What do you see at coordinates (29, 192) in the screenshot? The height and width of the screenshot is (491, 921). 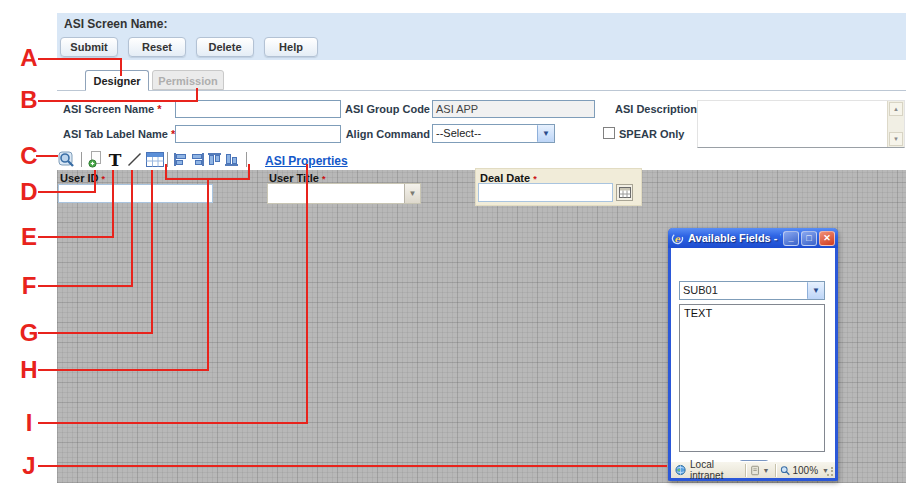 I see `annotation-letter-d: D` at bounding box center [29, 192].